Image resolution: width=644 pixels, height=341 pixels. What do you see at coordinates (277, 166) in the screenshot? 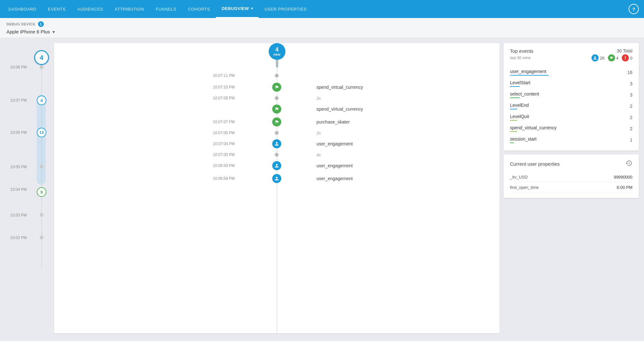
I see `event-row-8: 10:06:59 PM user_engagement` at bounding box center [277, 166].